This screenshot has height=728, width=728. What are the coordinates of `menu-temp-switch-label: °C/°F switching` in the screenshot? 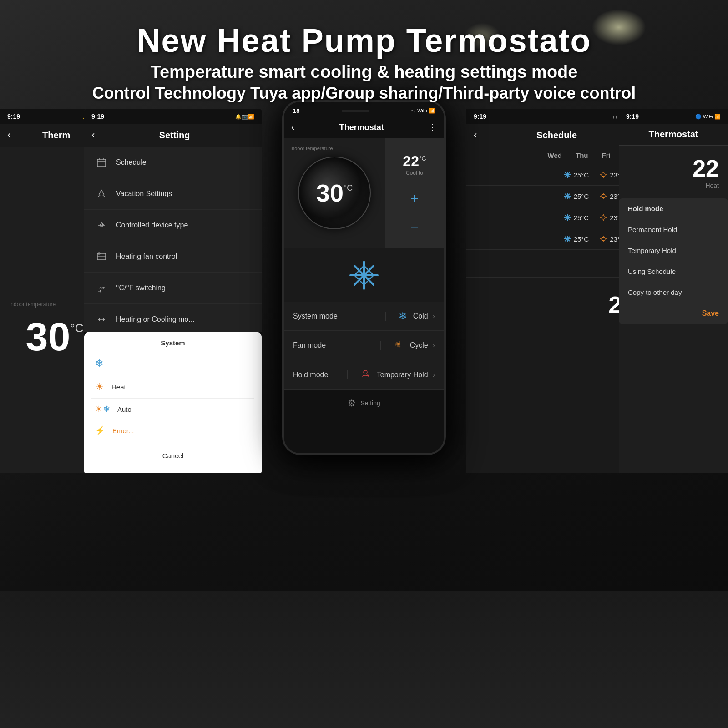 It's located at (184, 288).